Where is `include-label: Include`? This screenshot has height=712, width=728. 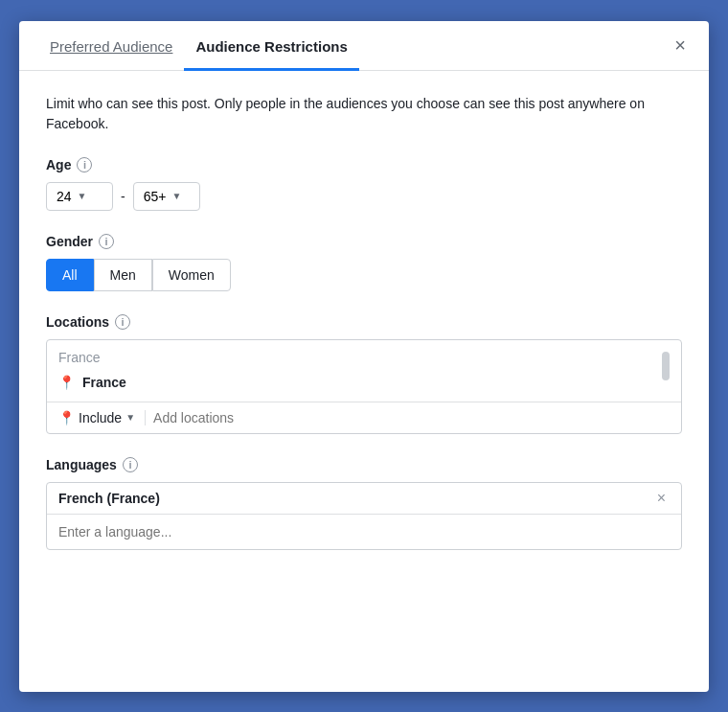 include-label: Include is located at coordinates (100, 418).